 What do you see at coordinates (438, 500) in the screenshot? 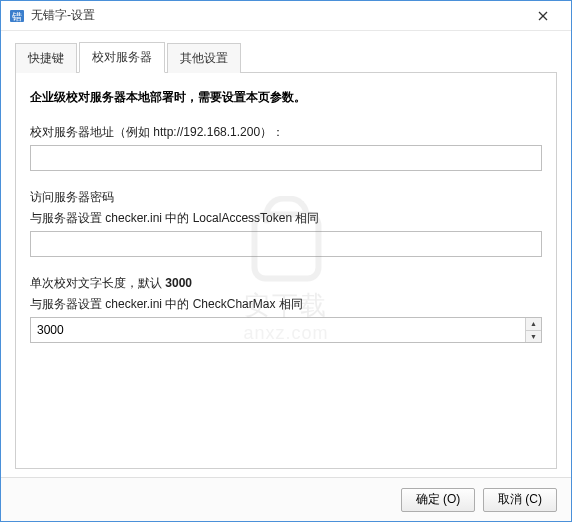
I see `ok-button: 确定 (O)` at bounding box center [438, 500].